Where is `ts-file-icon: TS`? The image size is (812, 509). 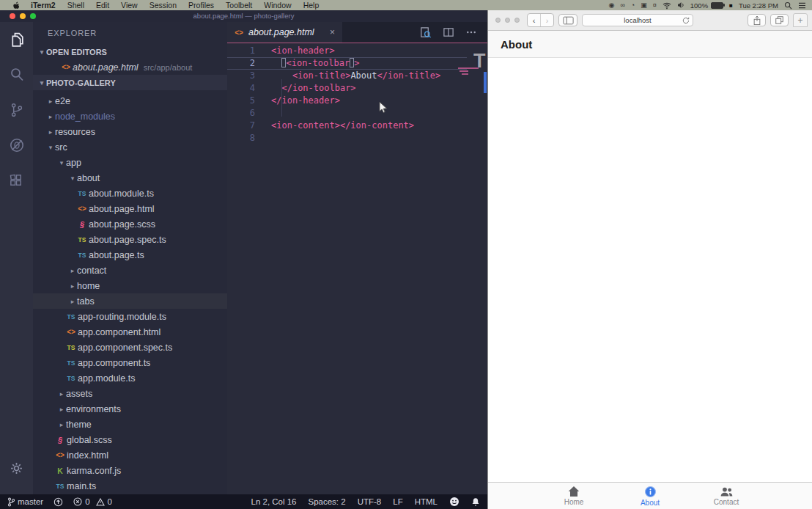
ts-file-icon: TS is located at coordinates (71, 317).